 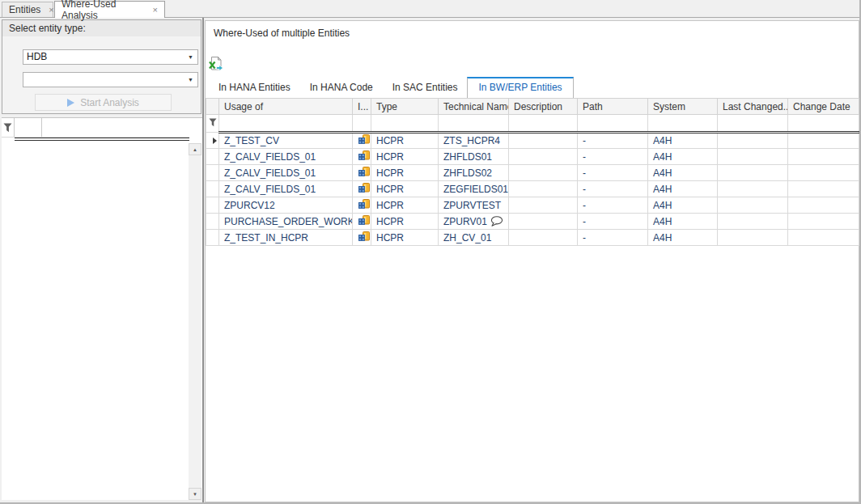 What do you see at coordinates (286, 141) in the screenshot?
I see `usage-of-cell: Z_TEST_CV` at bounding box center [286, 141].